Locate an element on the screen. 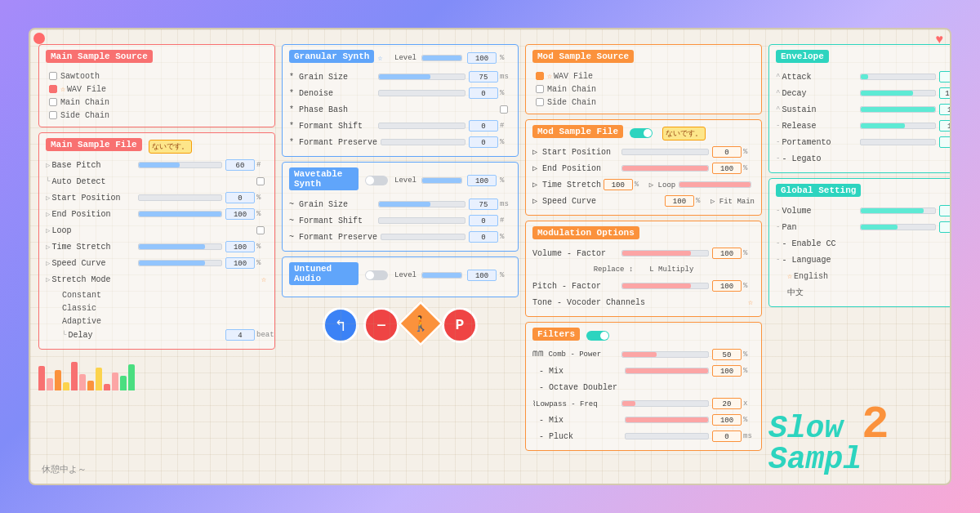 This screenshot has width=980, height=513. wt-formant-shift-slider is located at coordinates (421, 221).